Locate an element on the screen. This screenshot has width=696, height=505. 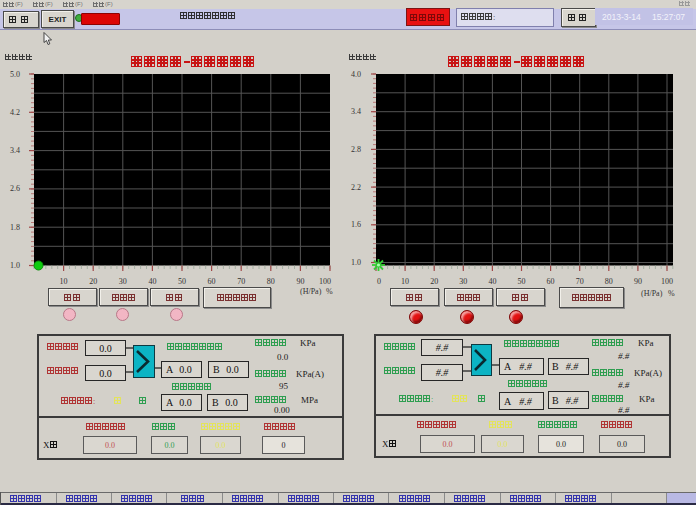
svg-text: 4.0 is located at coordinates (356, 74).